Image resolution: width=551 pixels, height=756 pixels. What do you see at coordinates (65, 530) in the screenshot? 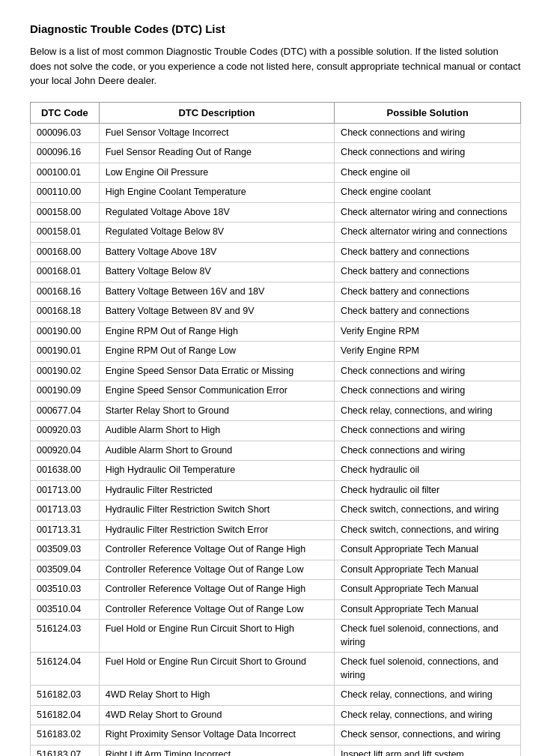
I see `dtc-code: 001713.31` at bounding box center [65, 530].